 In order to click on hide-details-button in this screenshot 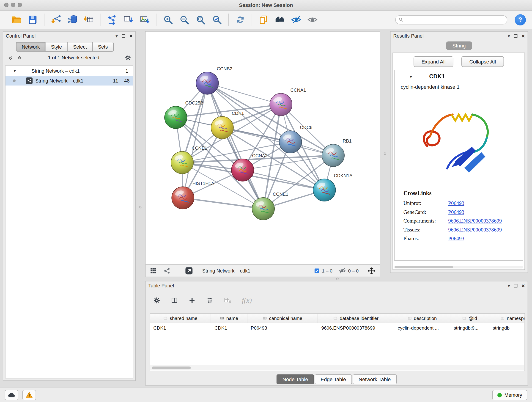, I will do `click(296, 20)`.